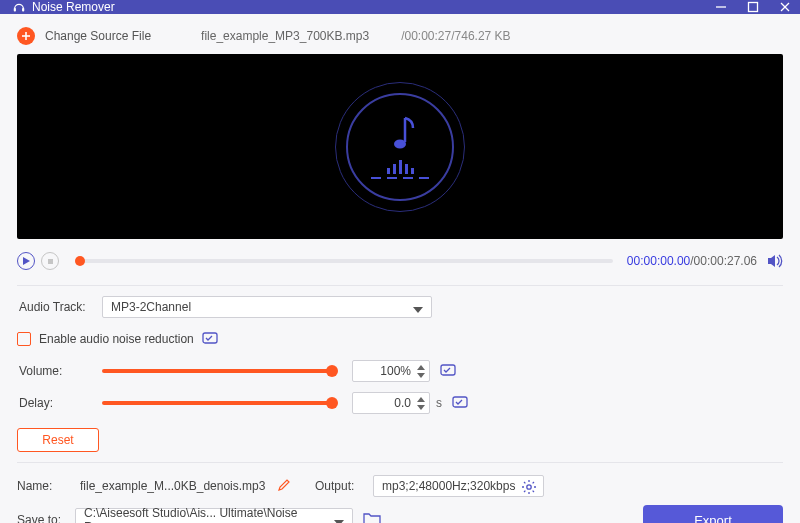  What do you see at coordinates (60, 307) in the screenshot?
I see `audio-track-label: Audio Track:` at bounding box center [60, 307].